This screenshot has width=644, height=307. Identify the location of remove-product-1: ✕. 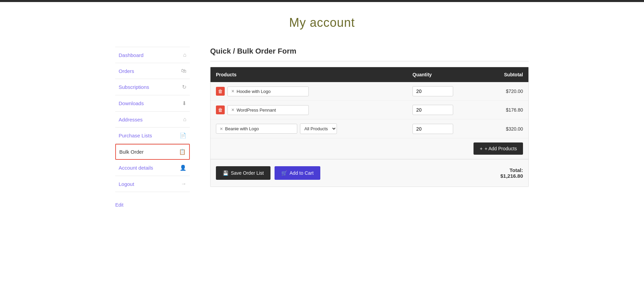
(233, 91).